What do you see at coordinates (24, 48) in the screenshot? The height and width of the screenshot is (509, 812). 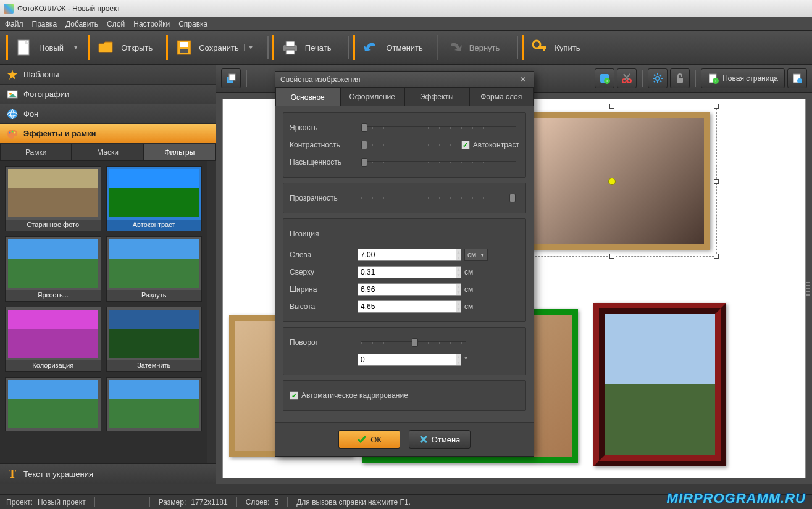 I see `new-file-icon` at bounding box center [24, 48].